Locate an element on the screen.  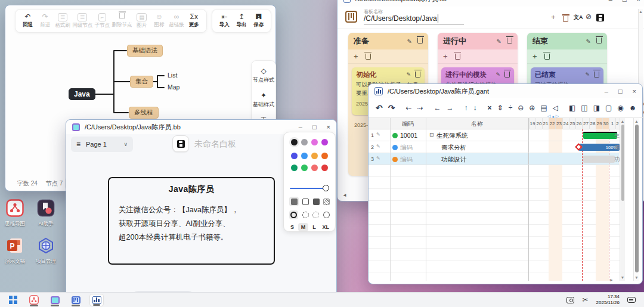
gantt-inner-scrollbar: ▲ ▼ is located at coordinates (623, 199).